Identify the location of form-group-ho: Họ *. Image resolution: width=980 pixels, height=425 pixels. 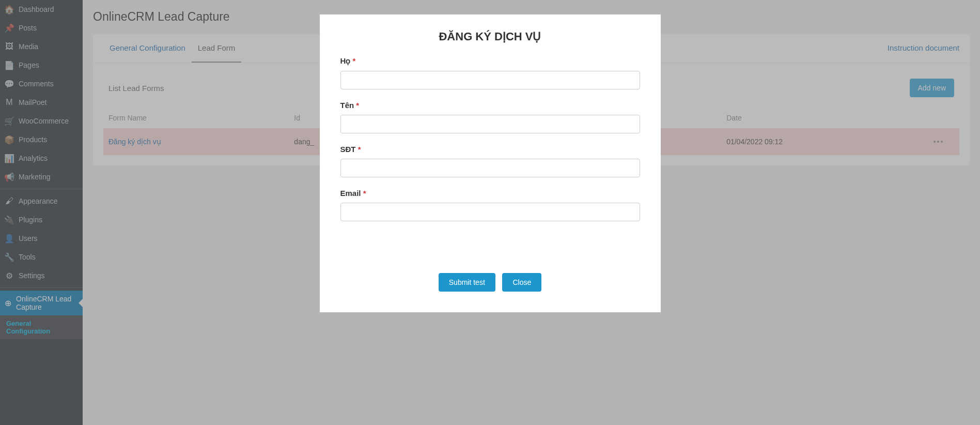
(490, 73).